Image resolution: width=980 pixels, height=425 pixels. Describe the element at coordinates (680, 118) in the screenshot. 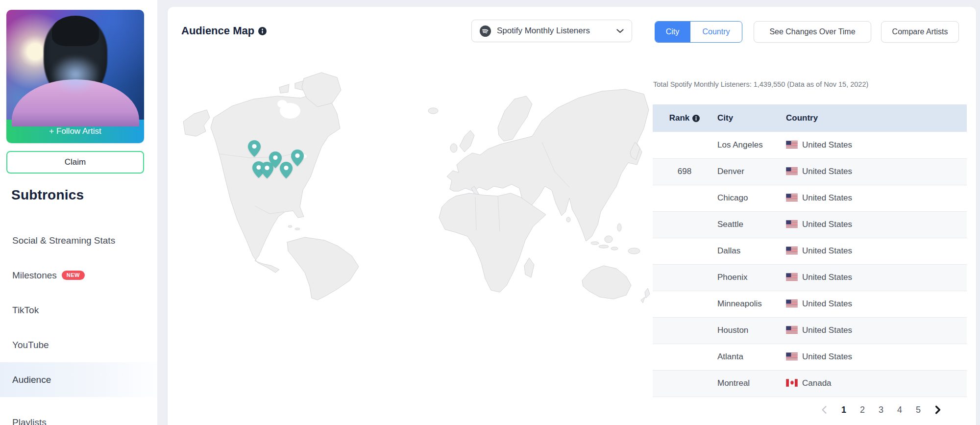

I see `rank-header-label: Rank` at that location.